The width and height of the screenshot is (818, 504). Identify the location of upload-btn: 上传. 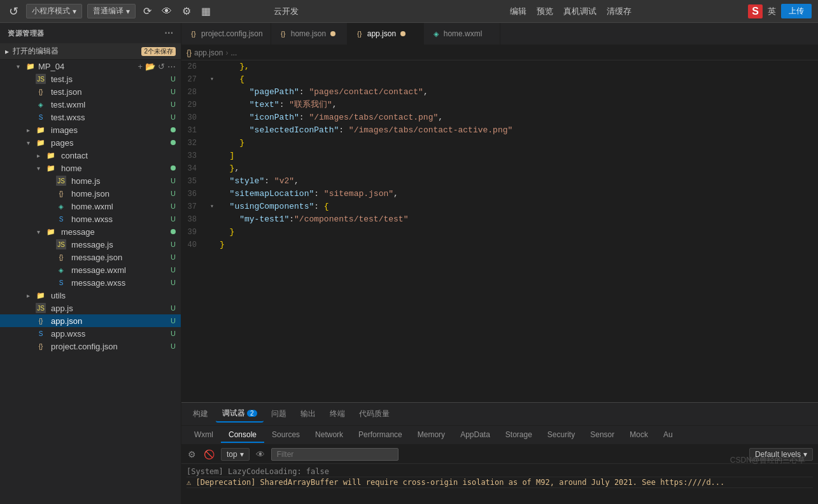
(796, 11).